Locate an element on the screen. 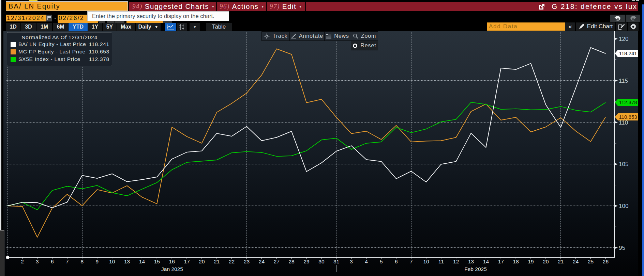  svg-text: 118.241 is located at coordinates (628, 53).